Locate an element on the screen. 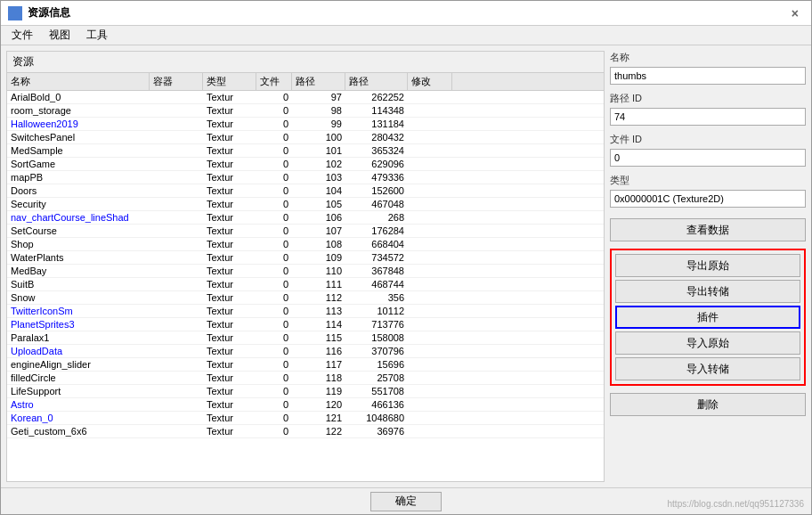 This screenshot has height=515, width=812. cell-path2: 158008 is located at coordinates (377, 338).